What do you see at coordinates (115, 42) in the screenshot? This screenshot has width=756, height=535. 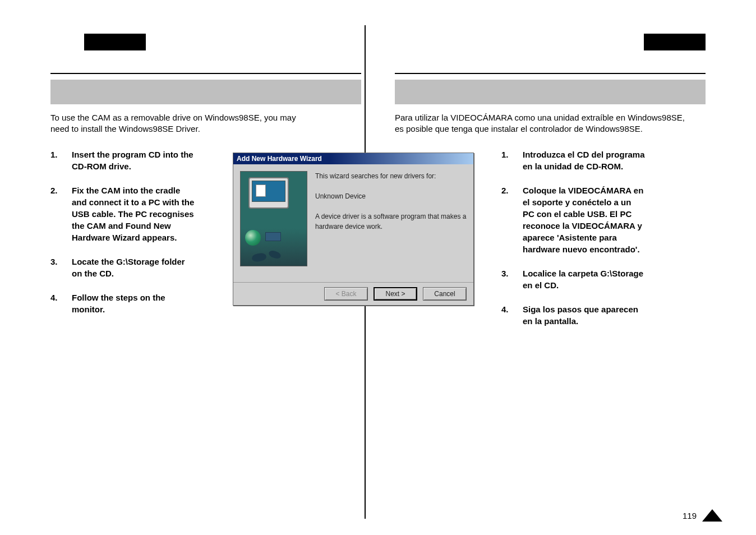 I see `header-blackbar-left` at bounding box center [115, 42].